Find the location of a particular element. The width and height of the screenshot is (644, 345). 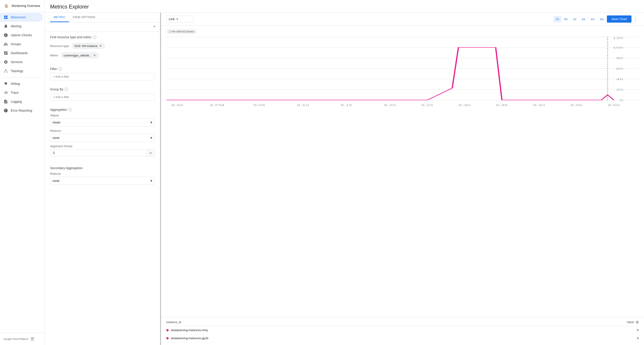

legend-row-1: deeplearning-instances-gp2b 0 is located at coordinates (402, 338).